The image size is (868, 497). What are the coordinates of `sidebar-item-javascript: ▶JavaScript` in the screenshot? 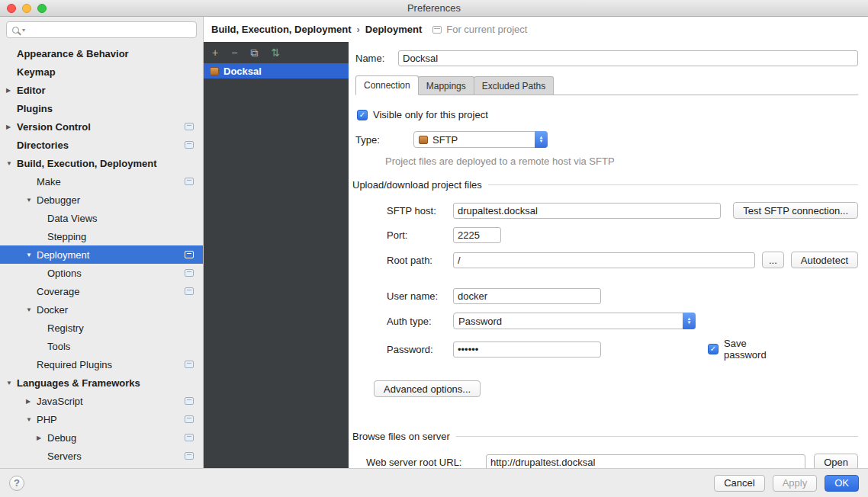 It's located at (101, 401).